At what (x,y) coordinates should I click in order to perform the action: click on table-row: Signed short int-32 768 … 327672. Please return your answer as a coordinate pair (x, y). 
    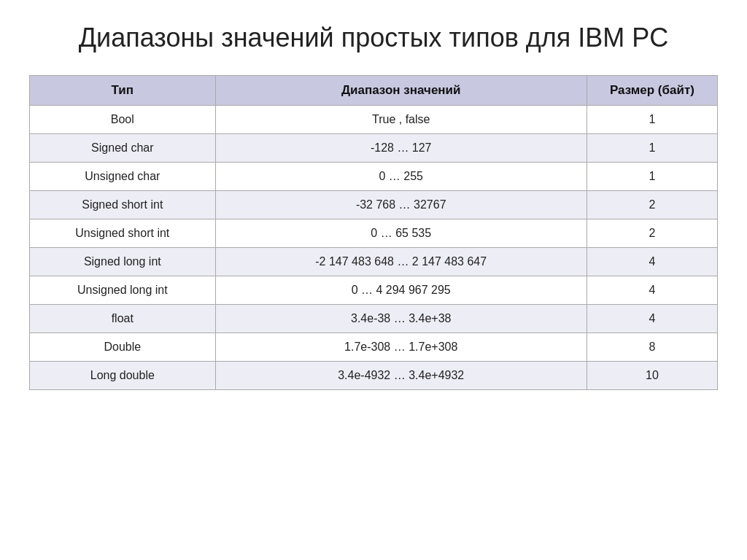
    Looking at the image, I should click on (374, 206).